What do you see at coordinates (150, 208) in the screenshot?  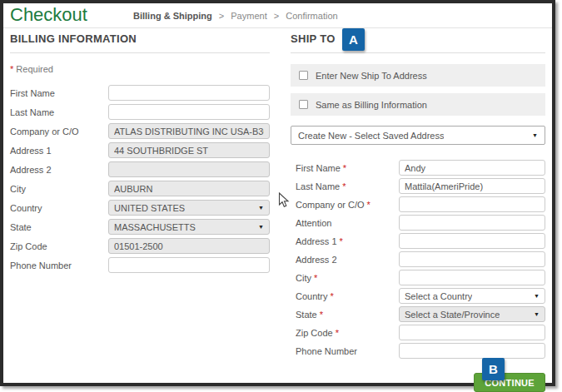 I see `select-value: UNITED STATES` at bounding box center [150, 208].